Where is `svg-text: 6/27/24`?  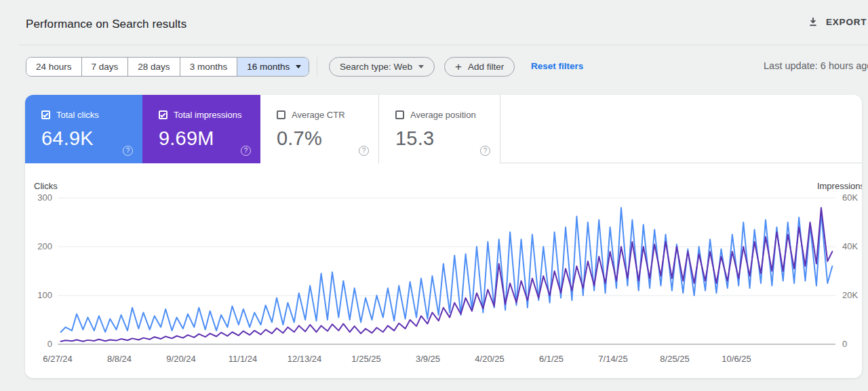 svg-text: 6/27/24 is located at coordinates (57, 359).